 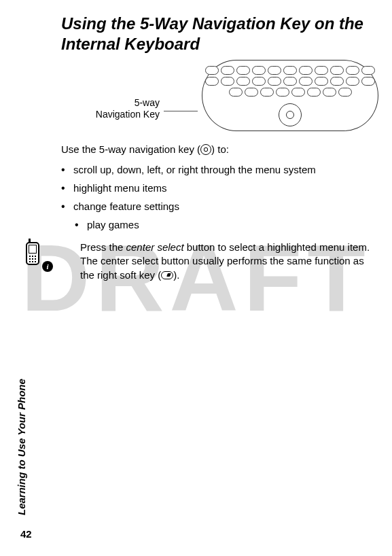 I want to click on list-item: highlight menu items, so click(x=220, y=188).